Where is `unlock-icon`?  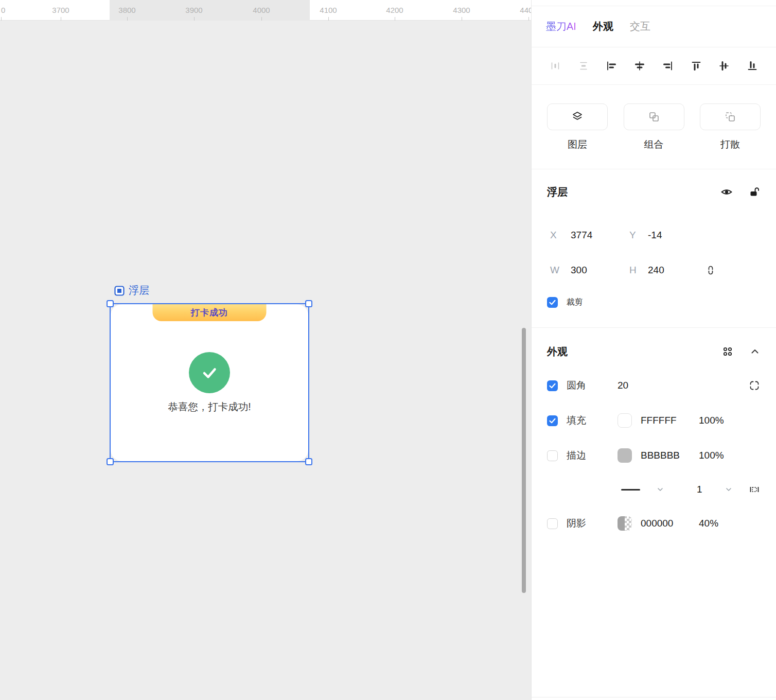 unlock-icon is located at coordinates (754, 192).